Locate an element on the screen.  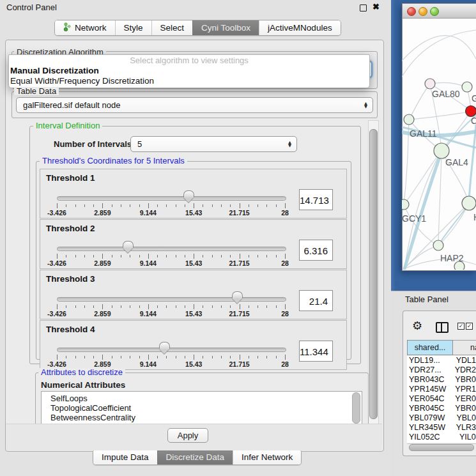
number-of-intervals-value: 5 is located at coordinates (210, 144).